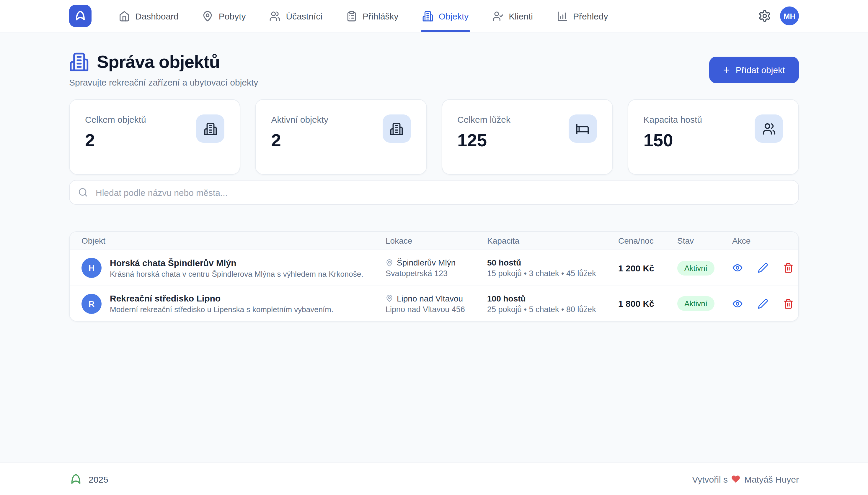 The height and width of the screenshot is (495, 868). I want to click on stat-label: Celkem objektů, so click(116, 120).